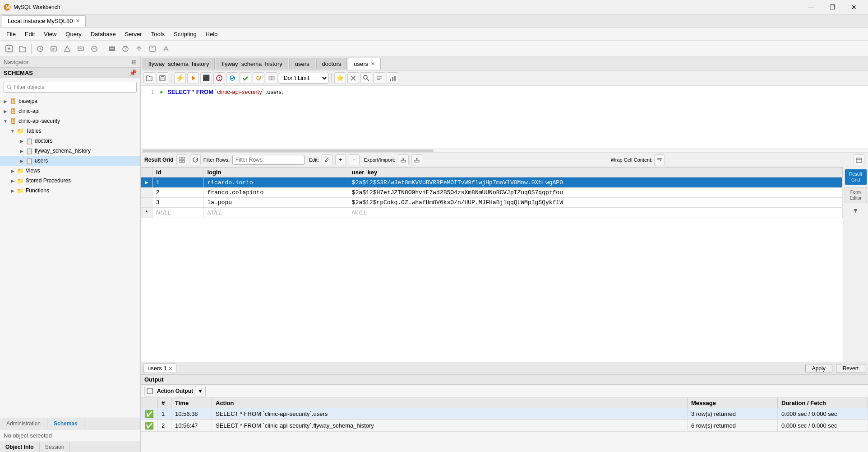 This screenshot has width=868, height=452. I want to click on views-arrow: ▶, so click(13, 171).